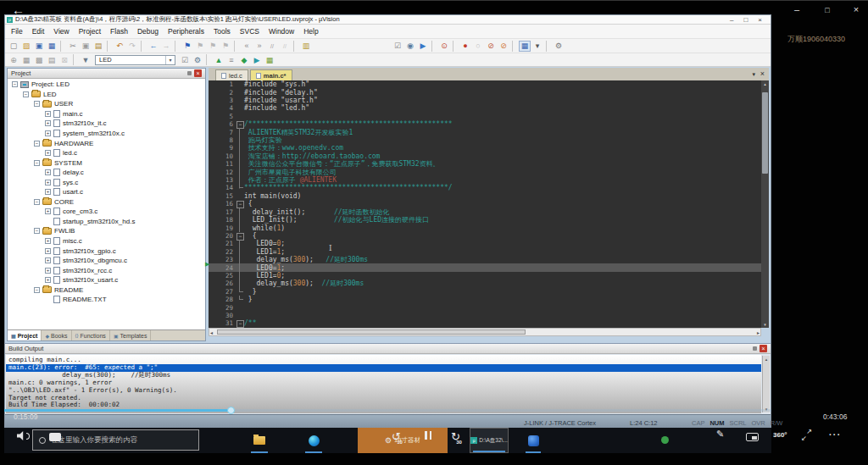  Describe the element at coordinates (107, 261) in the screenshot. I see `tree-item: + stm32f10x_dbgmcu.c` at that location.